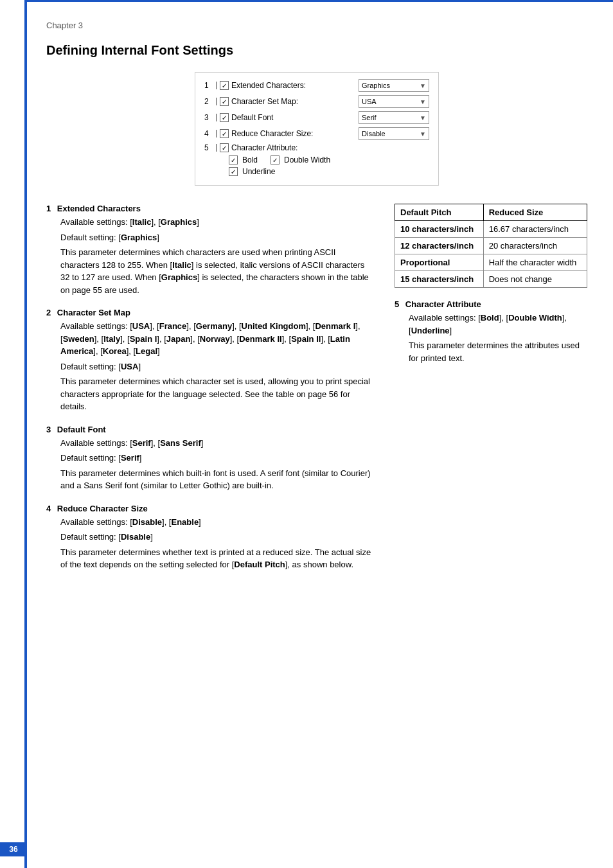 This screenshot has width=613, height=868. I want to click on section-3-default: Default setting: [Serif], so click(218, 458).